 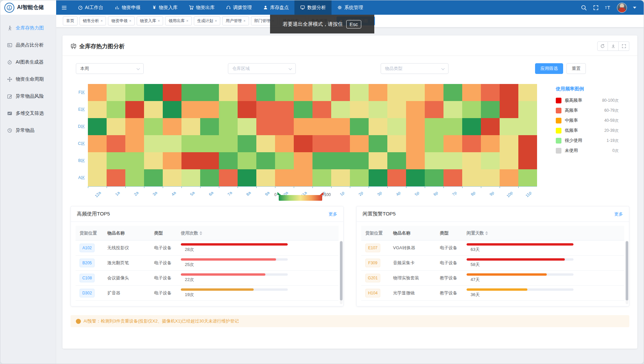 I want to click on tab-3: 物资入库×, so click(x=150, y=21).